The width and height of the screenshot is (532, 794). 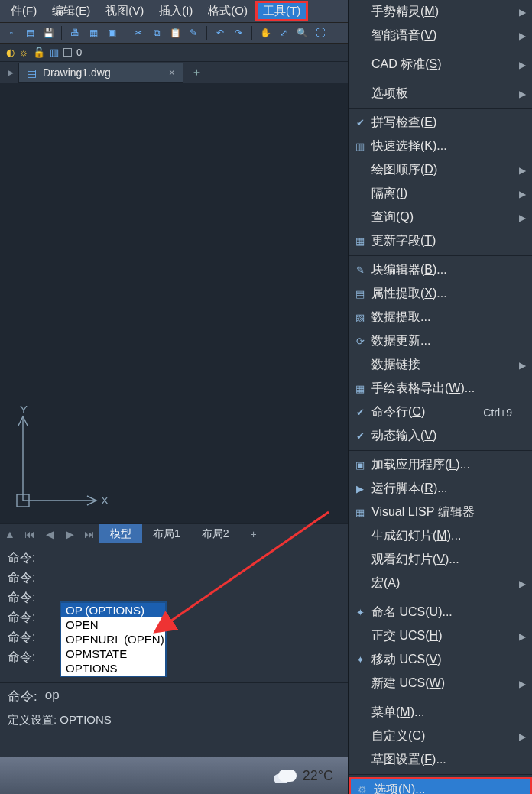 What do you see at coordinates (440, 413) in the screenshot?
I see `menu-item-cmdline: ✔命令行(C)Ctrl+9` at bounding box center [440, 413].